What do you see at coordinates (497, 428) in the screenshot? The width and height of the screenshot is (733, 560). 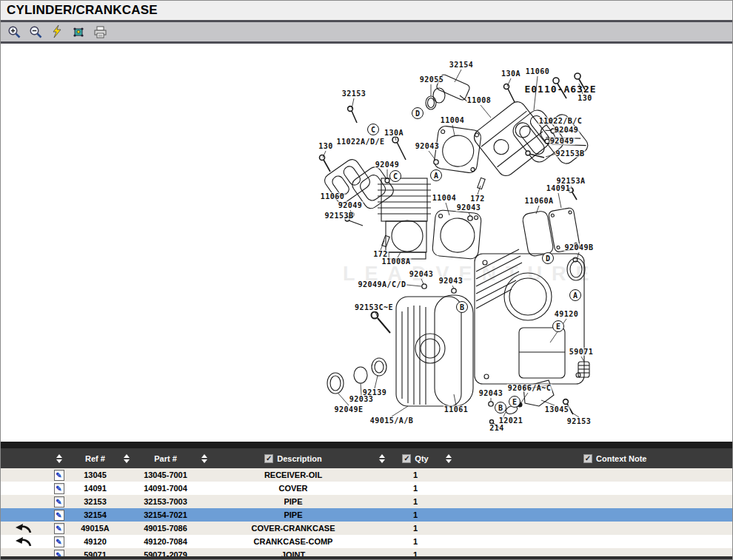 I see `part-label: 214` at bounding box center [497, 428].